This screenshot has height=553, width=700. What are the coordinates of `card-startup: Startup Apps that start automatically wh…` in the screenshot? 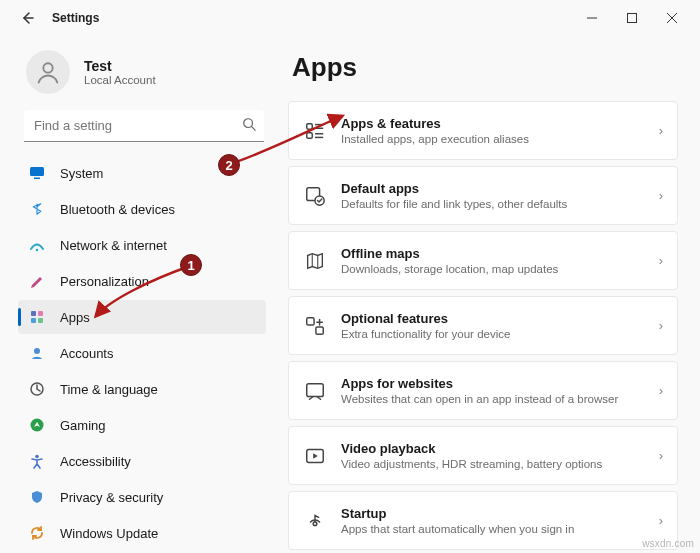 It's located at (483, 520).